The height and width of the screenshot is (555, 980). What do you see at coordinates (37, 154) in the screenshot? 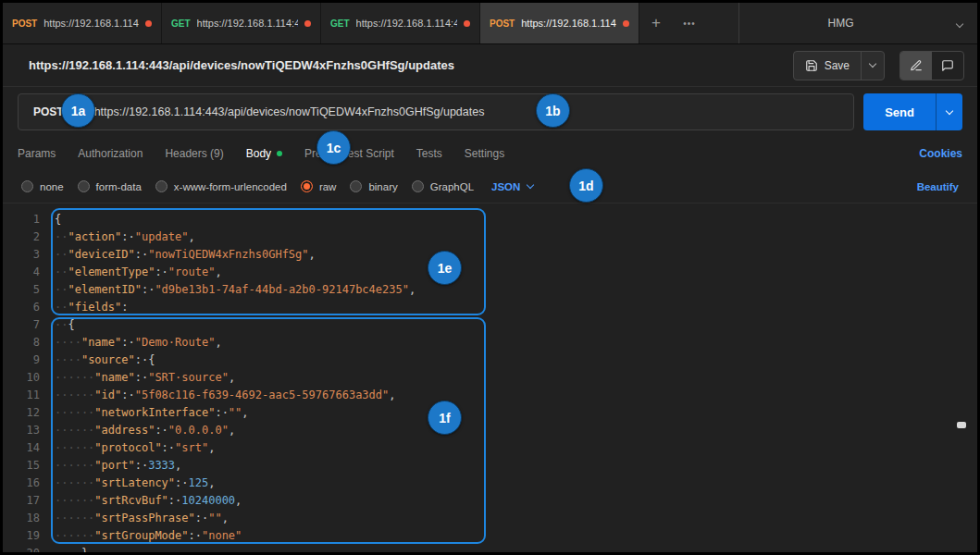
I see `tab-params: Params` at bounding box center [37, 154].